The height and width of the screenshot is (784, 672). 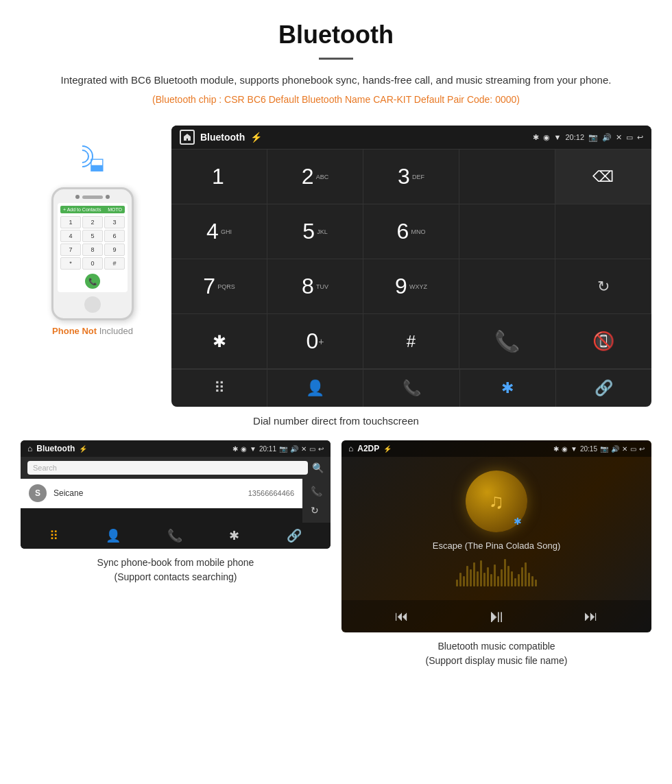 What do you see at coordinates (619, 137) in the screenshot?
I see `close-icon: ✕` at bounding box center [619, 137].